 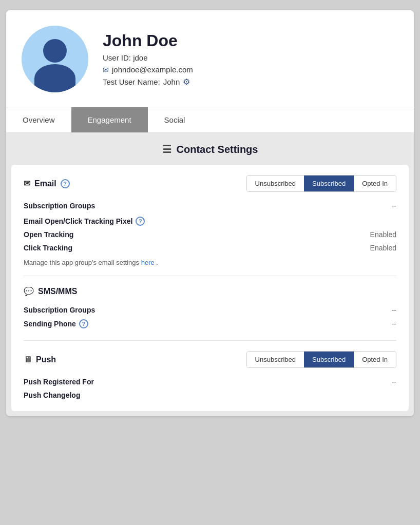 I want to click on push-registered-value: --, so click(x=394, y=382).